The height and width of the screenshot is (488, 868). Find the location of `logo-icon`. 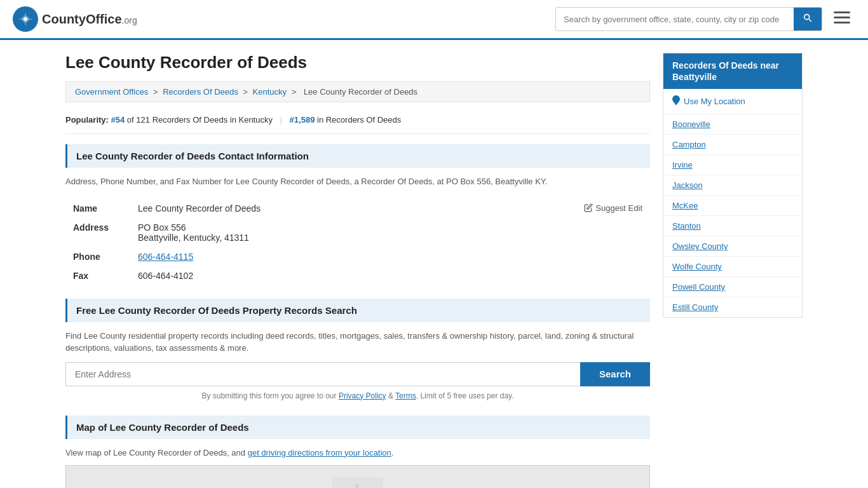

logo-icon is located at coordinates (25, 19).